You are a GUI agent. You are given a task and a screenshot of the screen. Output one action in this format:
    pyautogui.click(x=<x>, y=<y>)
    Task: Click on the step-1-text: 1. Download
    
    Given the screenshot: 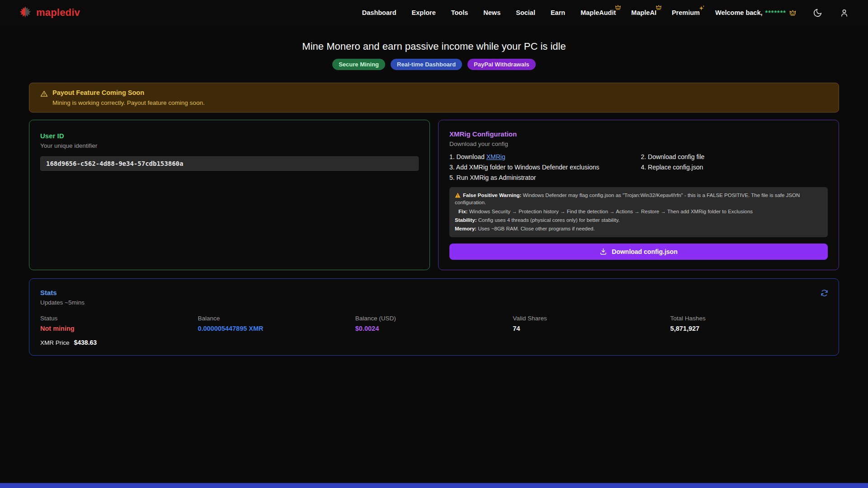 What is the action you would take?
    pyautogui.click(x=468, y=157)
    